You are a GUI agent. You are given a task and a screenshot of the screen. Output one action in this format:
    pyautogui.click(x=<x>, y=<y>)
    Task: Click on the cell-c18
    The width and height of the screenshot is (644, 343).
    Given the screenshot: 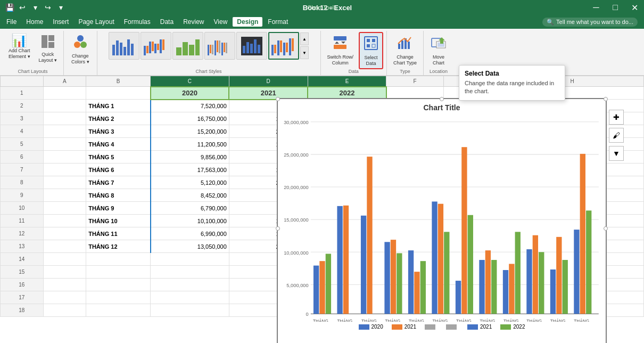 What is the action you would take?
    pyautogui.click(x=190, y=311)
    